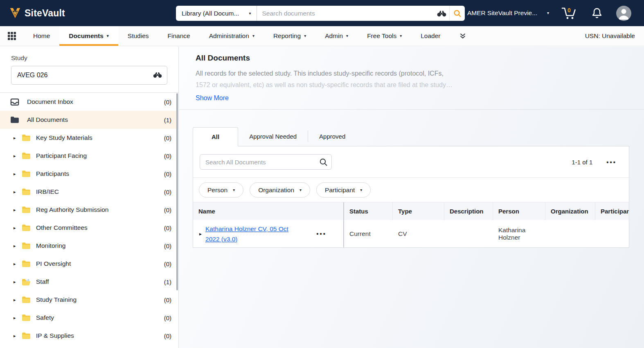 Image resolution: width=644 pixels, height=348 pixels. What do you see at coordinates (138, 36) in the screenshot?
I see `nav-item-studies: Studies` at bounding box center [138, 36].